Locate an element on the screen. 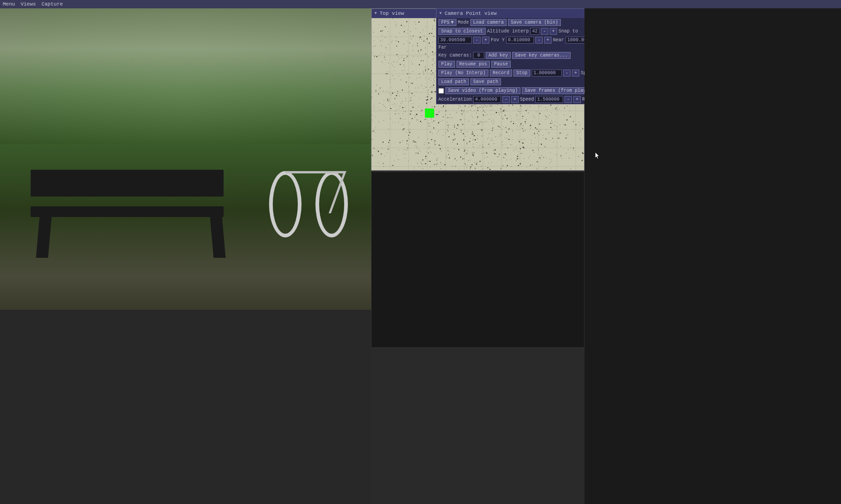 This screenshot has width=841, height=504. fps-dropdown: FPS ▼ is located at coordinates (447, 22).